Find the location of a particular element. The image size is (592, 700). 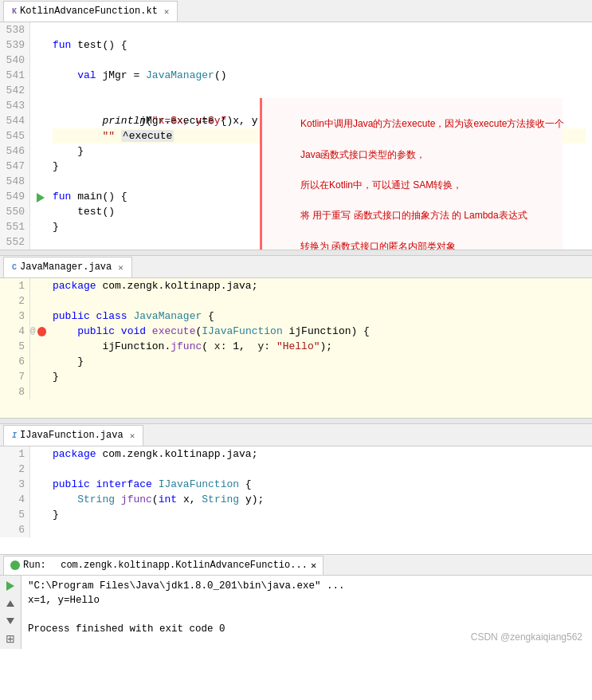

java-manager-tab-close: ✕ is located at coordinates (121, 268).